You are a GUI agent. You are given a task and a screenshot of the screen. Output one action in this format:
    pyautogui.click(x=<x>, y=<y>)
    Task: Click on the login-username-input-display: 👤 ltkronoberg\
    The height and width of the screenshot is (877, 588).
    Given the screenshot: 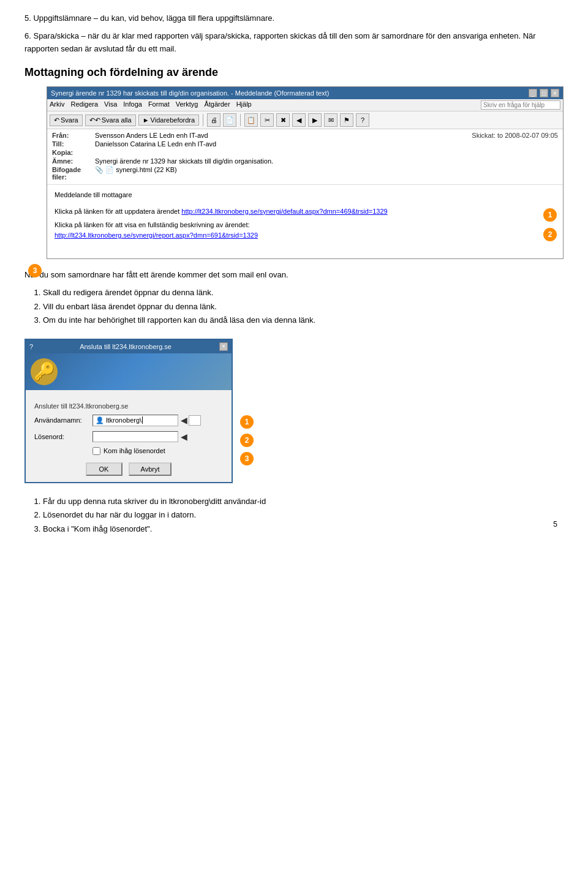 What is the action you would take?
    pyautogui.click(x=135, y=420)
    